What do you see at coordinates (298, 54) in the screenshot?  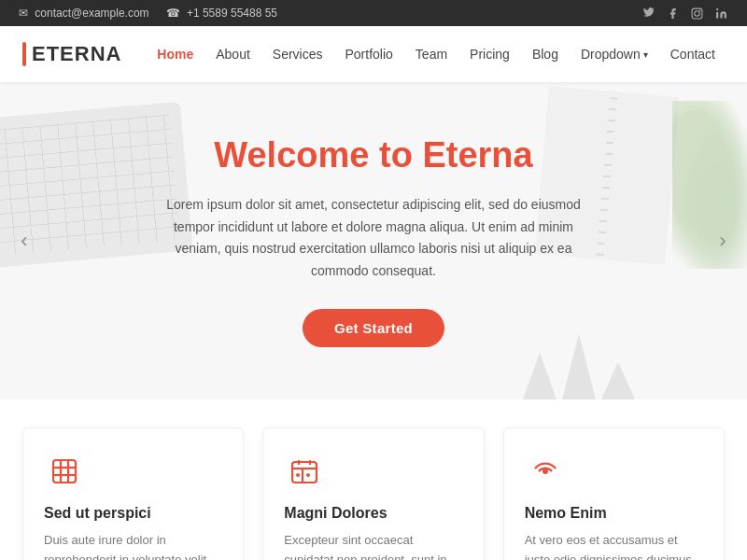 I see `nav-item-services: Services` at bounding box center [298, 54].